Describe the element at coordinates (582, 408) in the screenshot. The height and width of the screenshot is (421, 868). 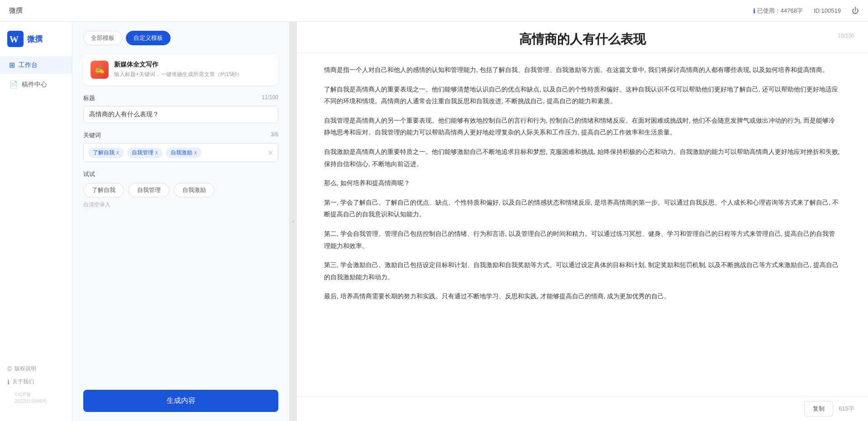
I see `content-footer: 复制 615字` at that location.